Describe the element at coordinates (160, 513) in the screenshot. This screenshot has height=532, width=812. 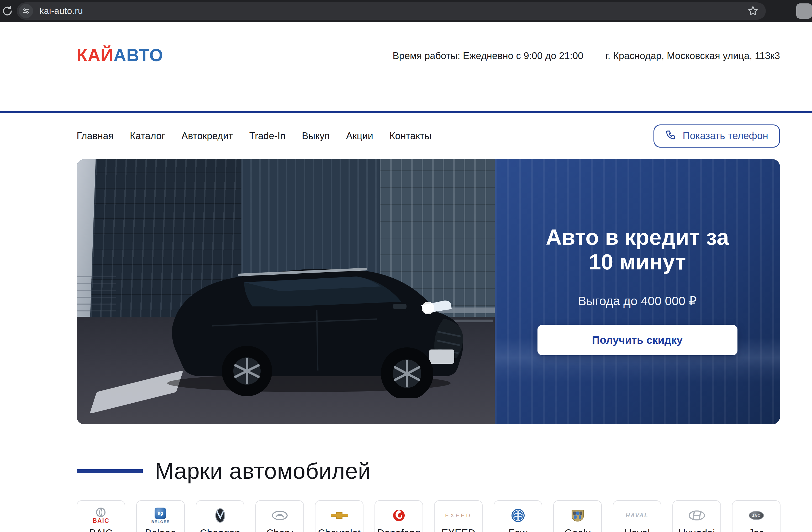
I see `belgee-monogram: ag` at that location.